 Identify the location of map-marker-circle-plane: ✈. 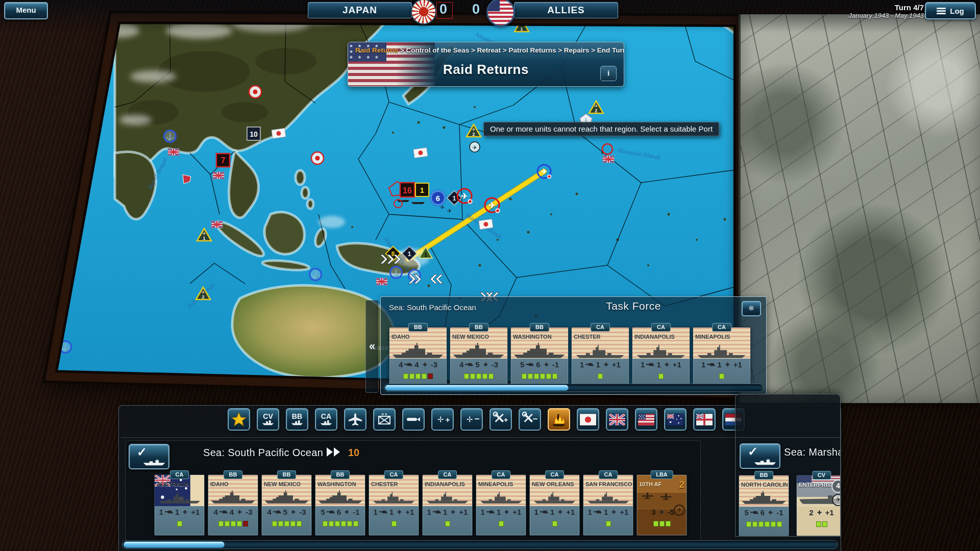
(475, 147).